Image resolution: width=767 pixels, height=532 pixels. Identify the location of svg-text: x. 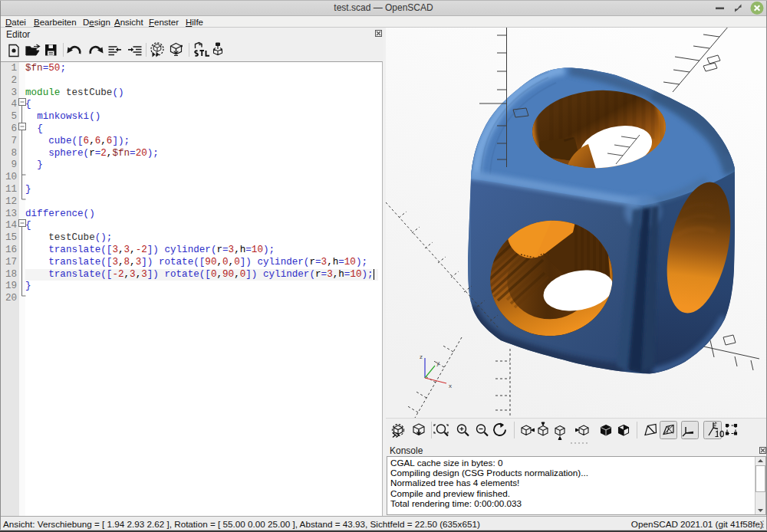
(450, 386).